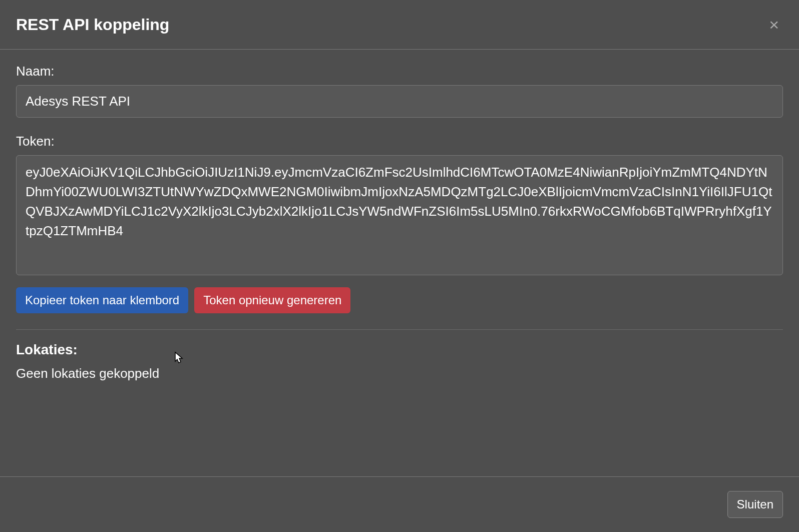  I want to click on close-icon: ×, so click(774, 25).